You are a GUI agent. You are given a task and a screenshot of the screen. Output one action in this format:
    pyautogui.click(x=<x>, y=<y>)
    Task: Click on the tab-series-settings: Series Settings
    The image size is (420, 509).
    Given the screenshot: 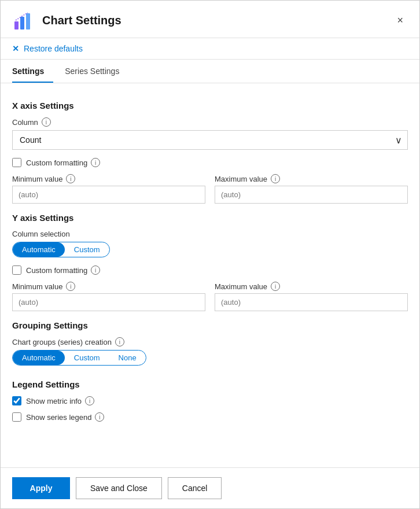 What is the action you would take?
    pyautogui.click(x=97, y=71)
    